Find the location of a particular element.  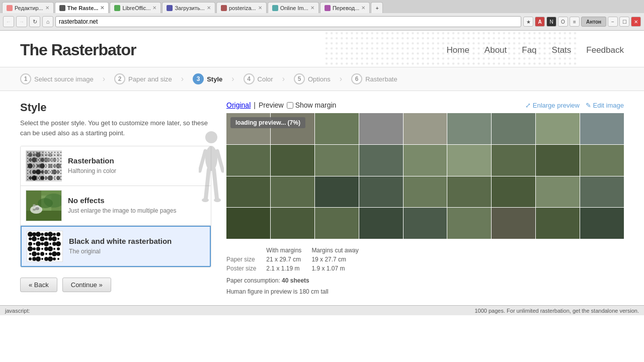

tab-close-2: ✕ is located at coordinates (102, 8).